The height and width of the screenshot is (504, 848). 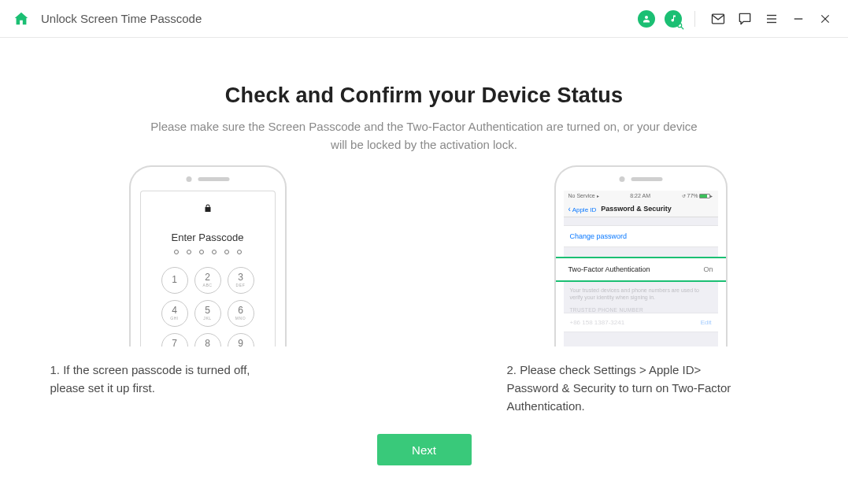 I want to click on menu-icon, so click(x=772, y=19).